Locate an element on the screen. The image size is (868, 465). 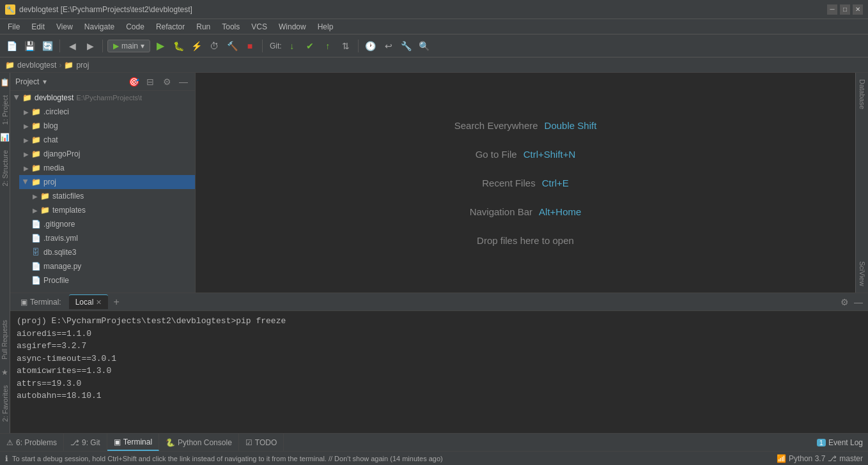
menu-navigate: Navigate is located at coordinates (100, 27).